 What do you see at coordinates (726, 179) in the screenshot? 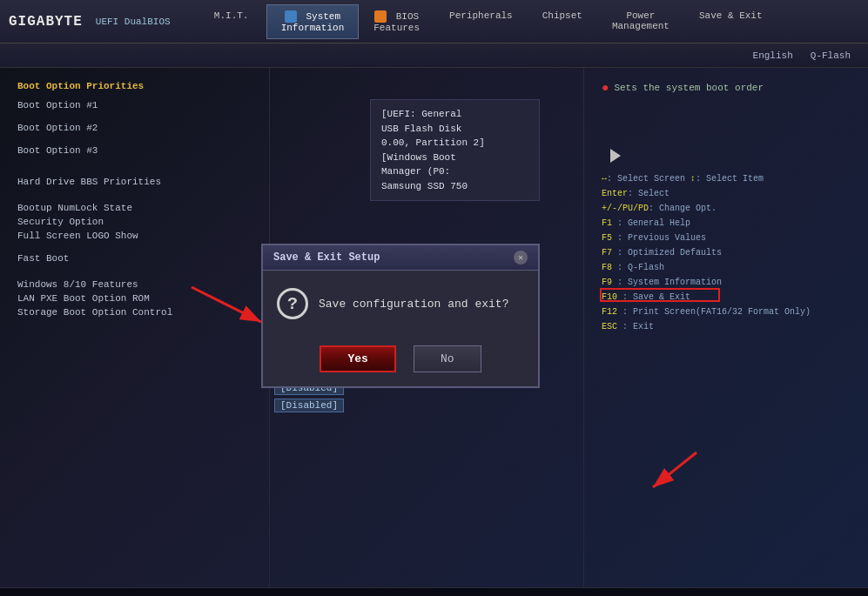
I see `key-help-navigate: ↔: Select Screen ↕: Select Item` at bounding box center [726, 179].